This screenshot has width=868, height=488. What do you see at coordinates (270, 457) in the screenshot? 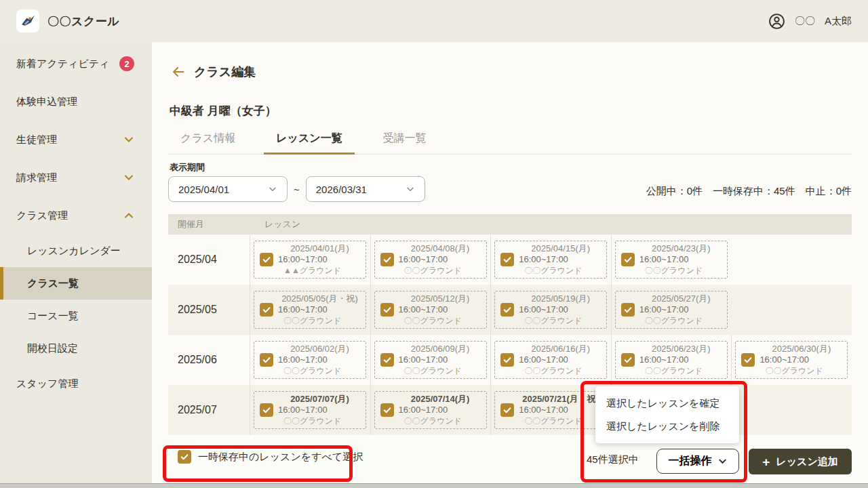
I see `select-all-control: 一時保存中のレッスンをすべて選択` at bounding box center [270, 457].